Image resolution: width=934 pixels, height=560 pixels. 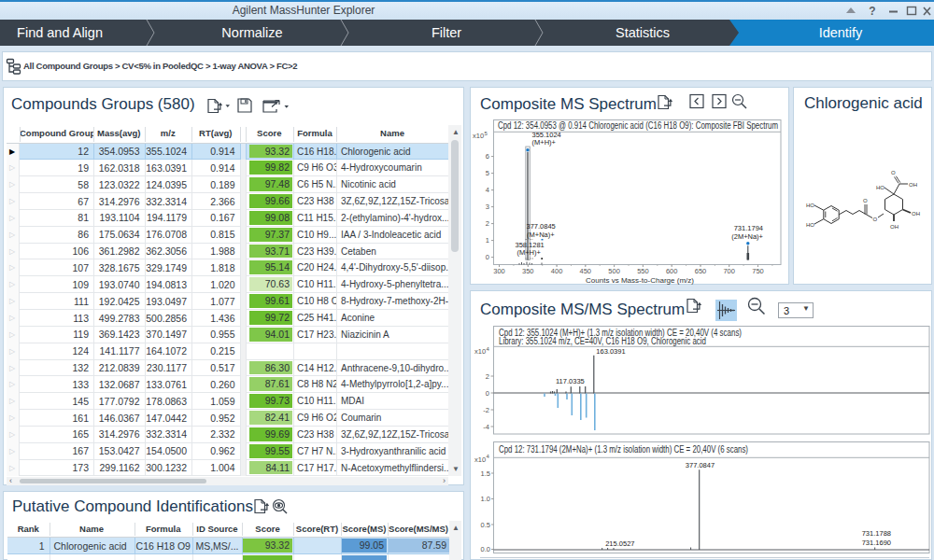 I want to click on svg-text: 6, so click(x=488, y=157).